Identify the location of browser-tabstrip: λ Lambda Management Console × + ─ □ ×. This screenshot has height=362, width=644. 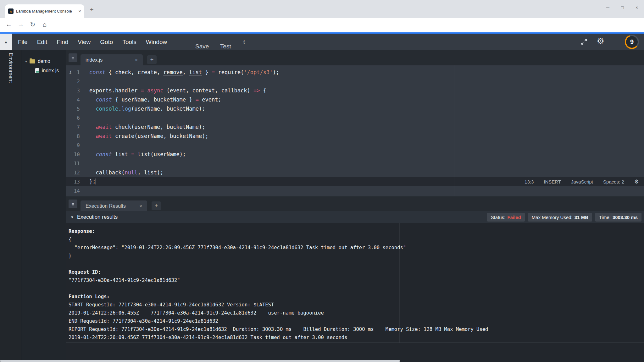
(322, 9).